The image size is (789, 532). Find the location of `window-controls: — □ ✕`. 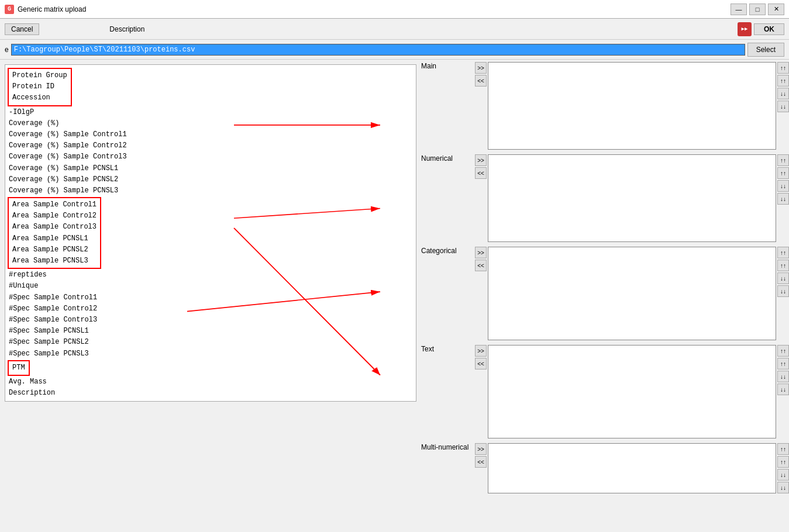

window-controls: — □ ✕ is located at coordinates (757, 9).